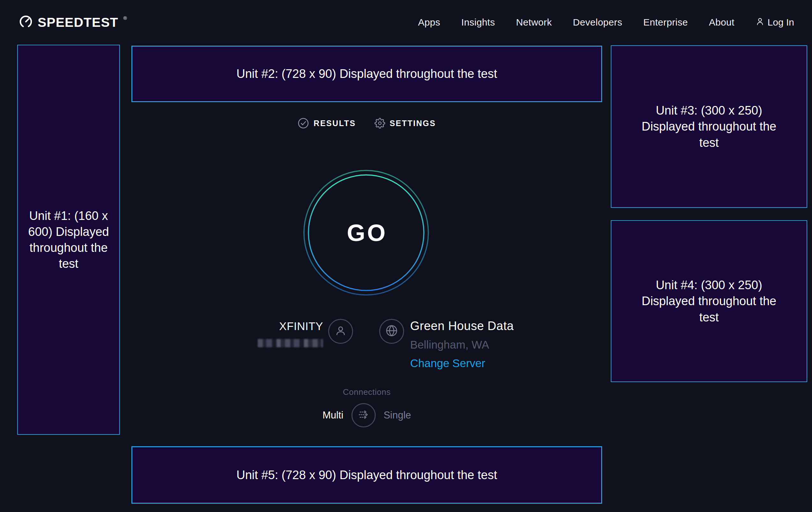 Image resolution: width=812 pixels, height=512 pixels. I want to click on main-nav: Apps Insights Network Developers Enterpr…, so click(606, 22).